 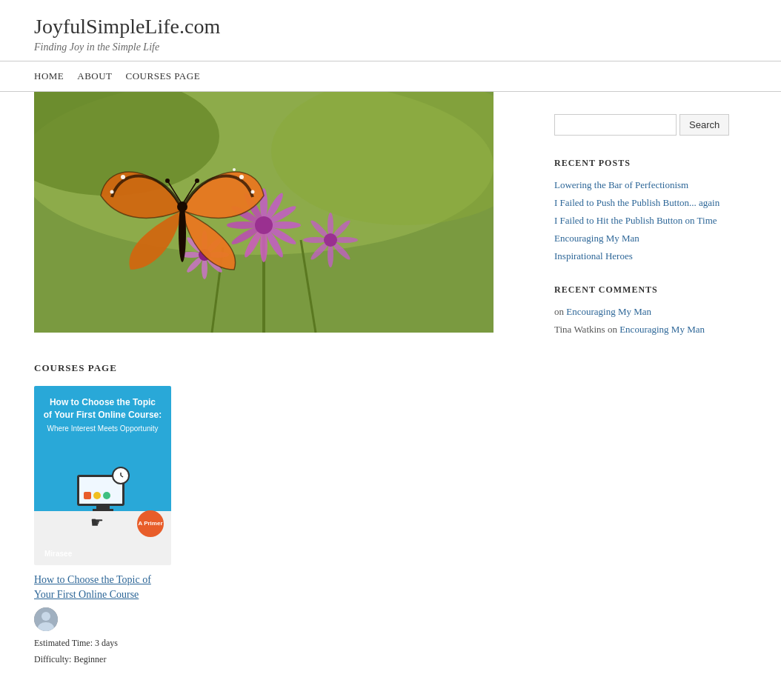 What do you see at coordinates (102, 587) in the screenshot?
I see `course-title-link: How to Choose the Topic of Your First On…` at bounding box center [102, 587].